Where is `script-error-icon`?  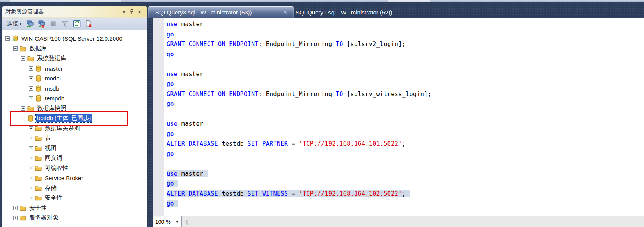
script-error-icon is located at coordinates (89, 24).